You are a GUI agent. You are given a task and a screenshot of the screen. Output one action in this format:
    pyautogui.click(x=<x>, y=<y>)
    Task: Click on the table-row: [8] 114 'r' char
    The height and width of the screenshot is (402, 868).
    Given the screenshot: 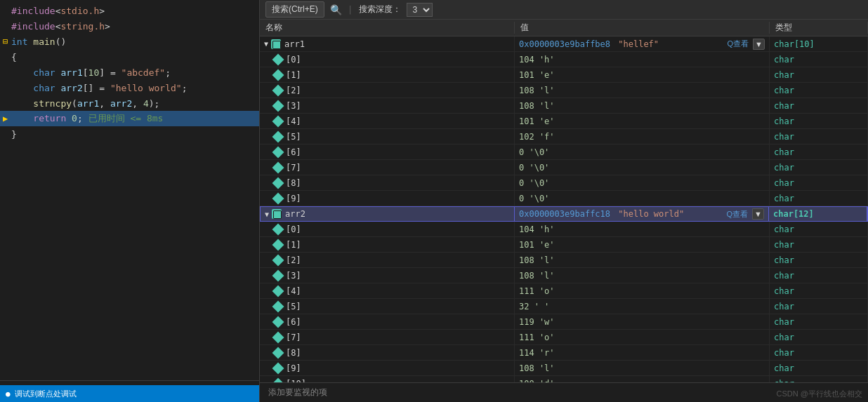 What is the action you would take?
    pyautogui.click(x=564, y=353)
    